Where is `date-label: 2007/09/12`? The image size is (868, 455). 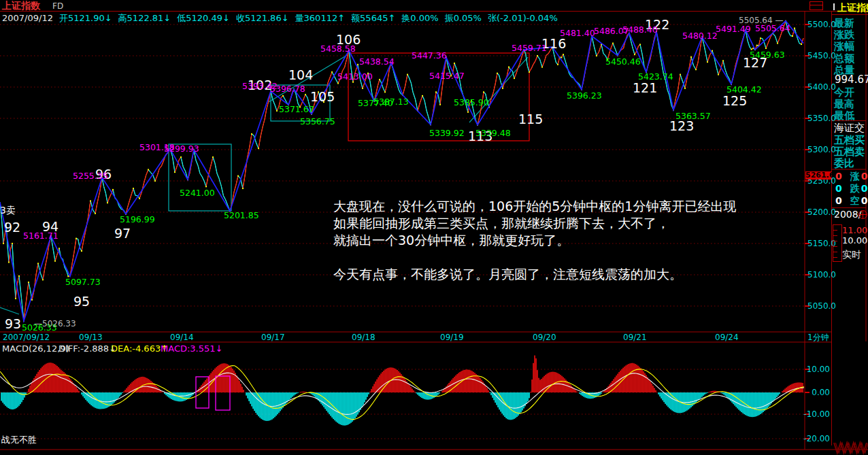
date-label: 2007/09/12 is located at coordinates (26, 337).